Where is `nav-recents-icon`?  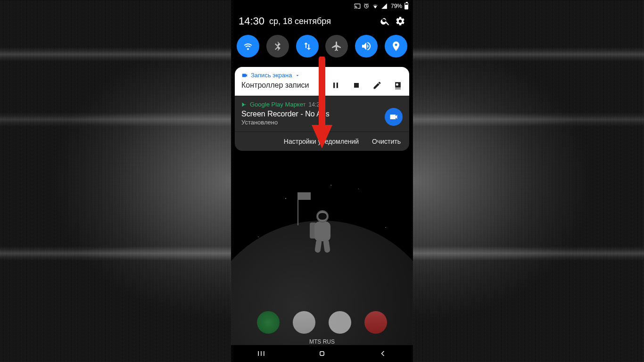
nav-recents-icon is located at coordinates (261, 354).